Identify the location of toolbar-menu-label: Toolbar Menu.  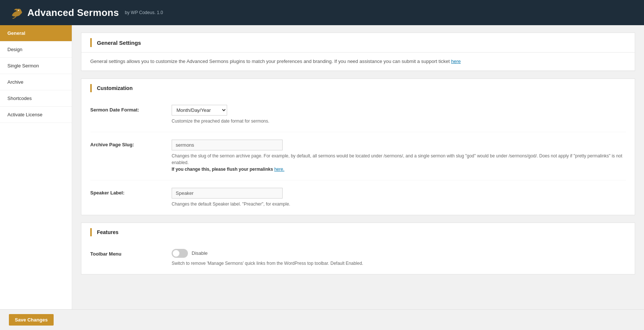
(127, 253).